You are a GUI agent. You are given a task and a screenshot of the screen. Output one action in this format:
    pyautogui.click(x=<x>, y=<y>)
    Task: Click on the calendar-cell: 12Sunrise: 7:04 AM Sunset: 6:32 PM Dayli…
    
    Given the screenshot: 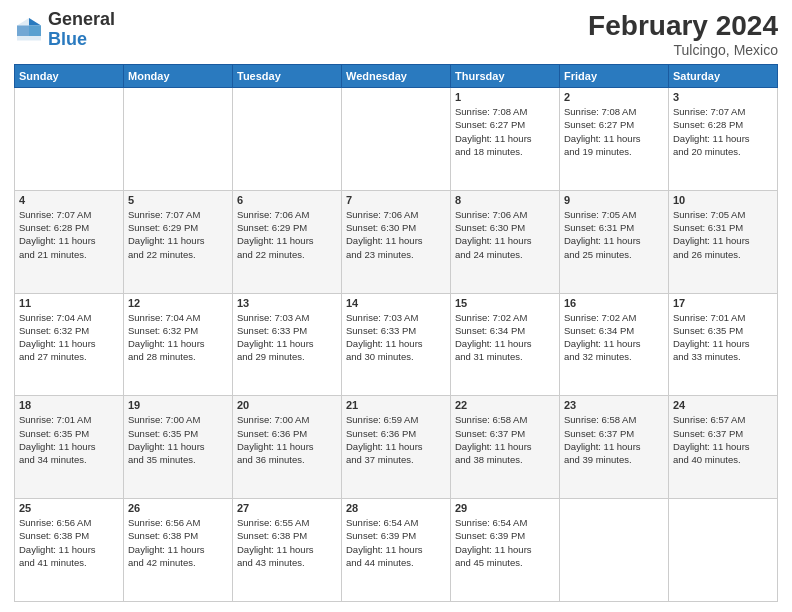 What is the action you would take?
    pyautogui.click(x=178, y=344)
    